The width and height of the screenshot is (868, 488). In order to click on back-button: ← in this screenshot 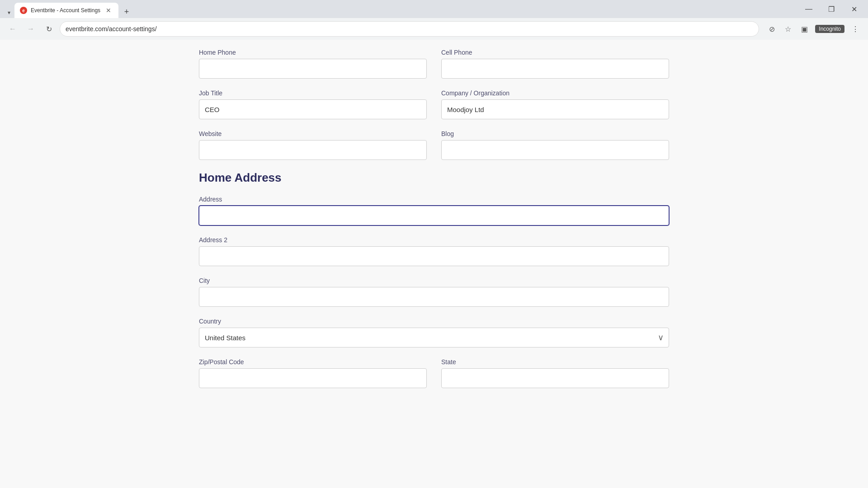, I will do `click(13, 29)`.